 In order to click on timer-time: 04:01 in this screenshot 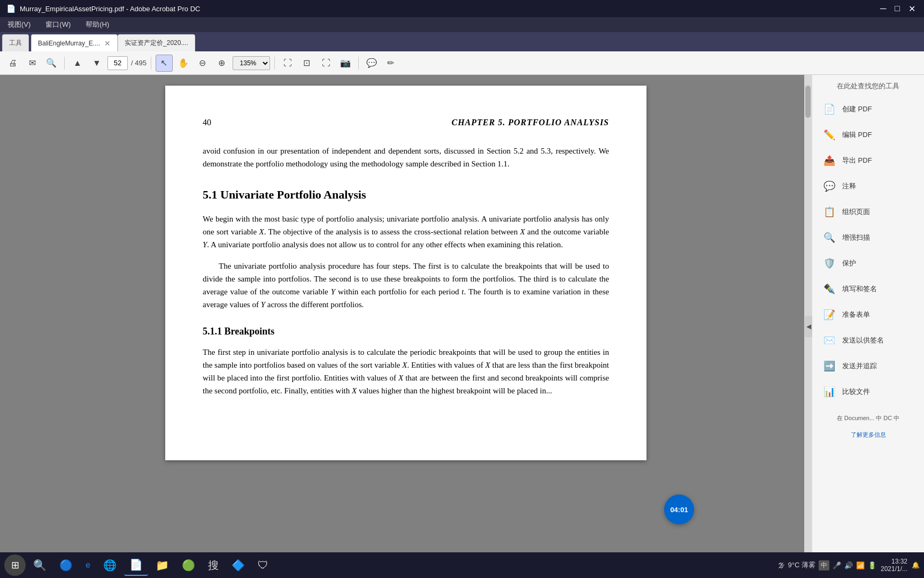, I will do `click(679, 509)`.